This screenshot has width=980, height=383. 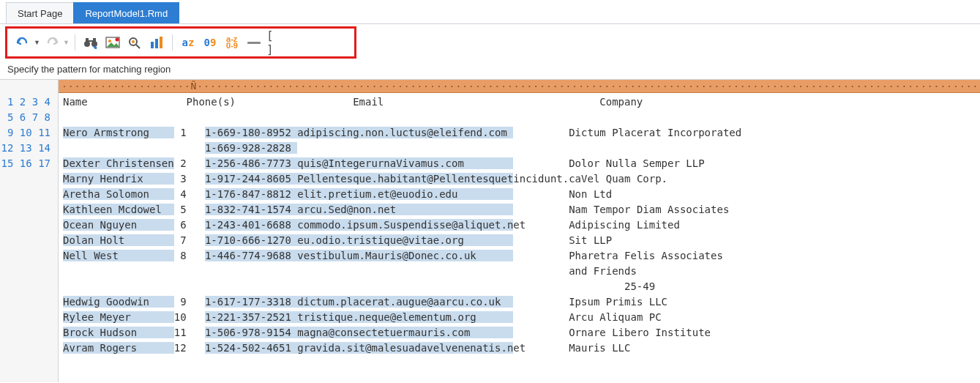 What do you see at coordinates (254, 42) in the screenshot?
I see `blank-pattern-button` at bounding box center [254, 42].